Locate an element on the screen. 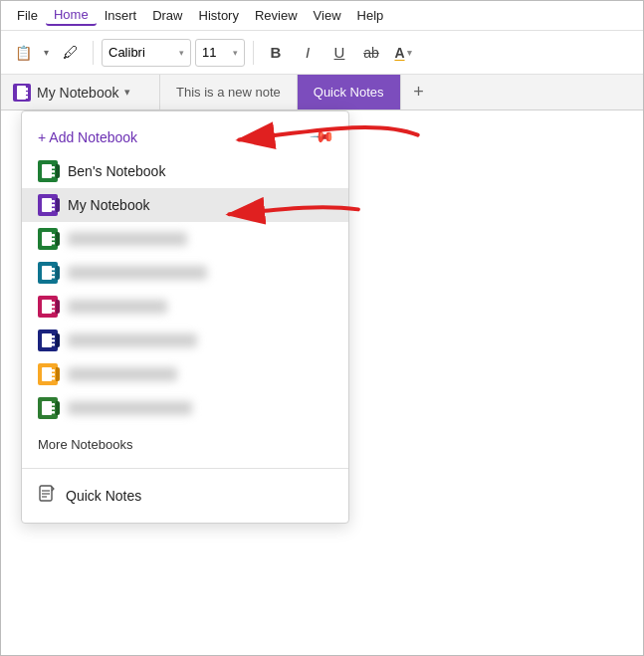  add-notebook-button: + Add Notebook is located at coordinates (88, 137).